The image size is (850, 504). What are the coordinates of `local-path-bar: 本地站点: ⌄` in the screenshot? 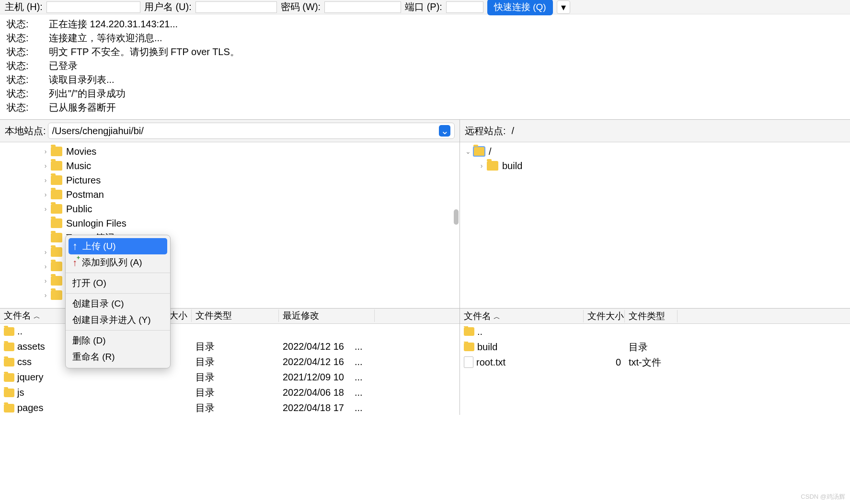 It's located at (230, 131).